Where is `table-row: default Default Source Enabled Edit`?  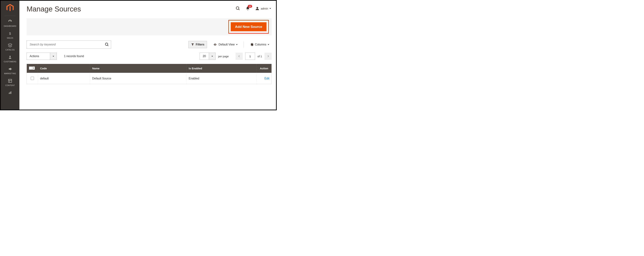 table-row: default Default Source Enabled Edit is located at coordinates (149, 78).